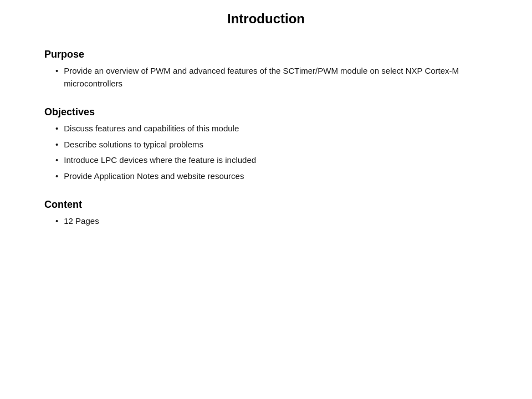 Image resolution: width=532 pixels, height=399 pixels. Describe the element at coordinates (276, 78) in the screenshot. I see `bullet-text: Provide an overview of PWM and advanced …` at that location.